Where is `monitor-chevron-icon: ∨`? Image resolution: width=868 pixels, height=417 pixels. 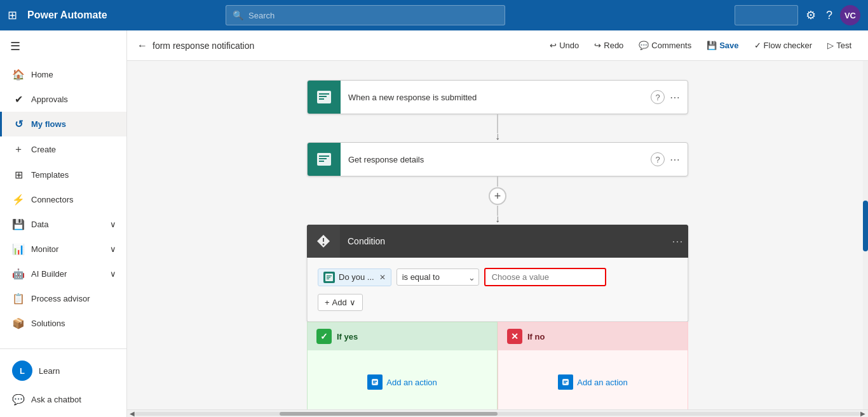
monitor-chevron-icon: ∨ is located at coordinates (113, 249).